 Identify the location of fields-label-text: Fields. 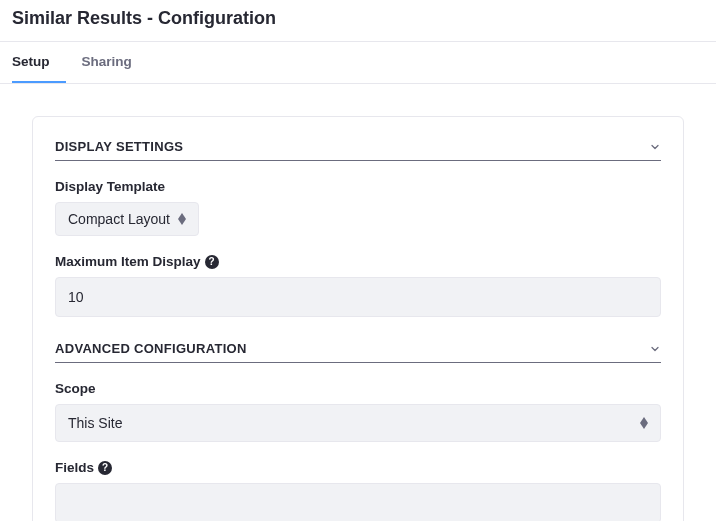
(74, 468).